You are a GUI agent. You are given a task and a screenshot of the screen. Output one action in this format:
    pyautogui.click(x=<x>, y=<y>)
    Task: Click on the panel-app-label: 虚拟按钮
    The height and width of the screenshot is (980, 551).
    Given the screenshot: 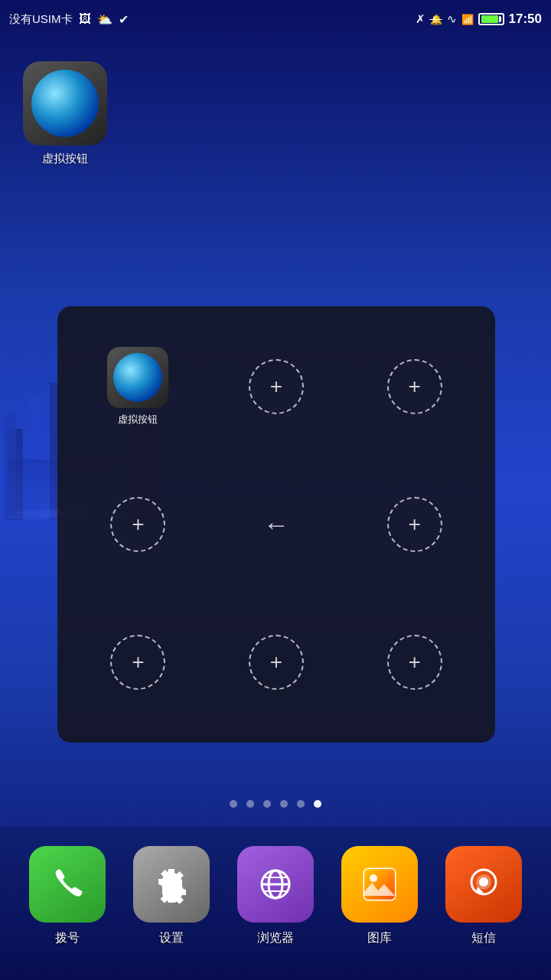 What is the action you would take?
    pyautogui.click(x=138, y=420)
    